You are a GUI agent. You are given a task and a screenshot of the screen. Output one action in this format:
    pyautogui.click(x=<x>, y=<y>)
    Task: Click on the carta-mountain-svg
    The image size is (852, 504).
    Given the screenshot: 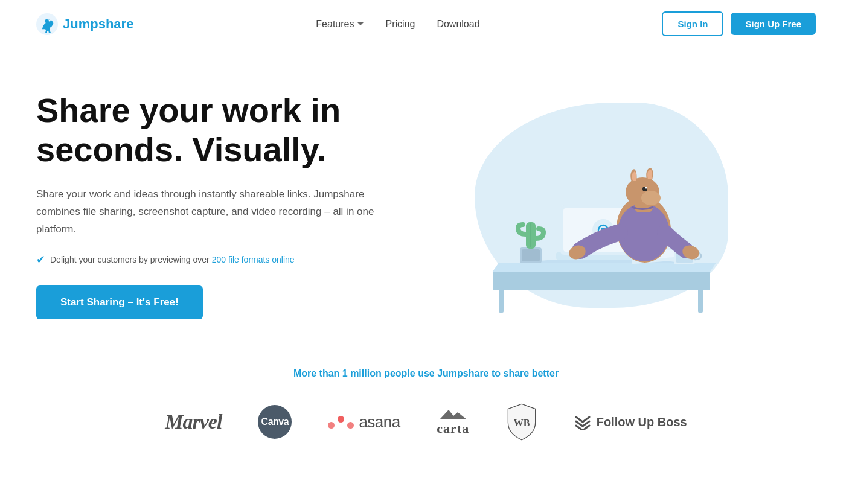 What is the action you would take?
    pyautogui.click(x=453, y=414)
    